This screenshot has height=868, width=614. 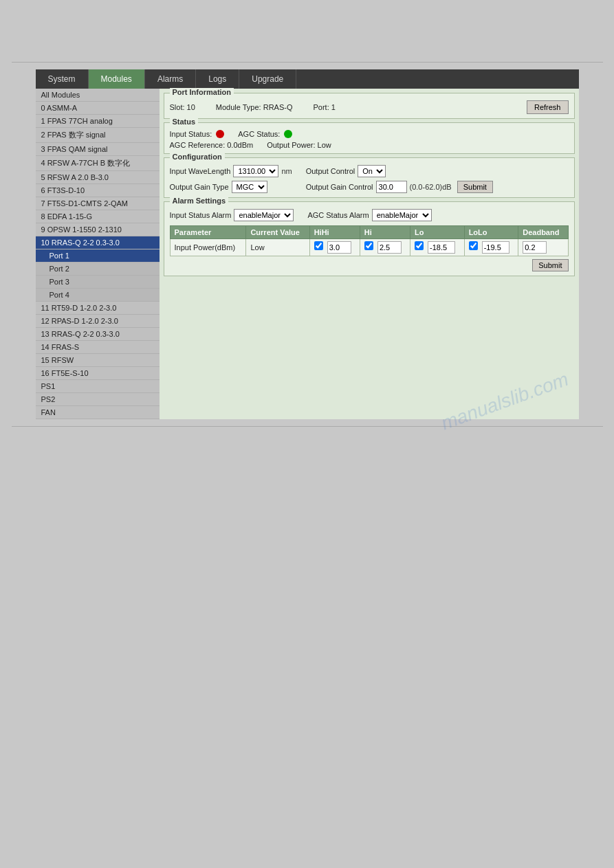 What do you see at coordinates (319, 246) in the screenshot?
I see `hihi-checkbox` at bounding box center [319, 246].